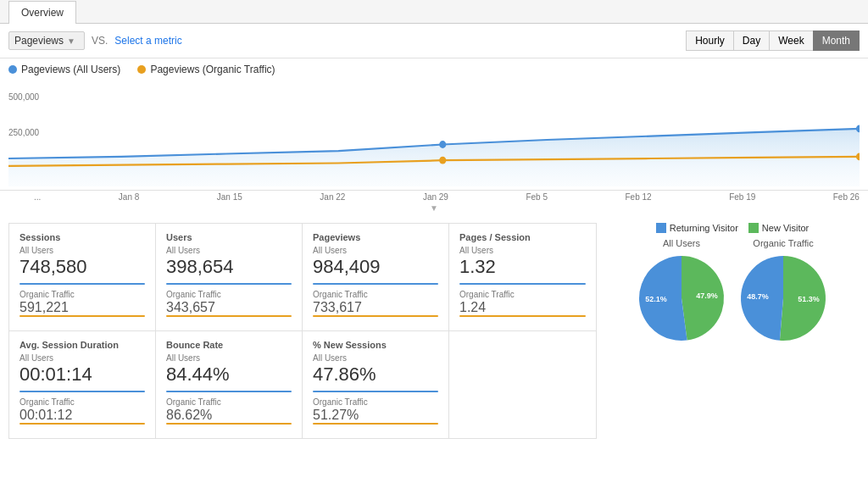  What do you see at coordinates (434, 69) in the screenshot?
I see `chart-legend: Pageviews (All Users) Pageviews (Organic…` at bounding box center [434, 69].